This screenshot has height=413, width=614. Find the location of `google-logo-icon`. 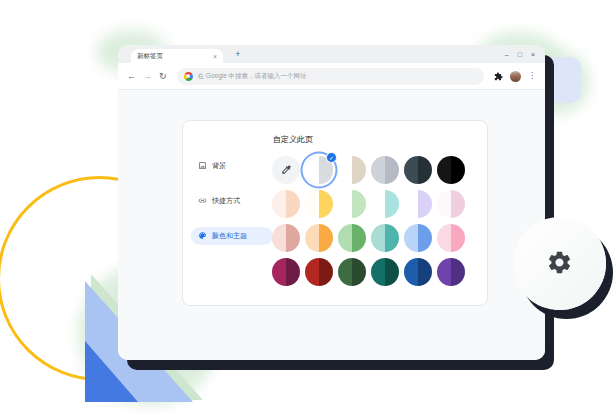

google-logo-icon is located at coordinates (188, 76).